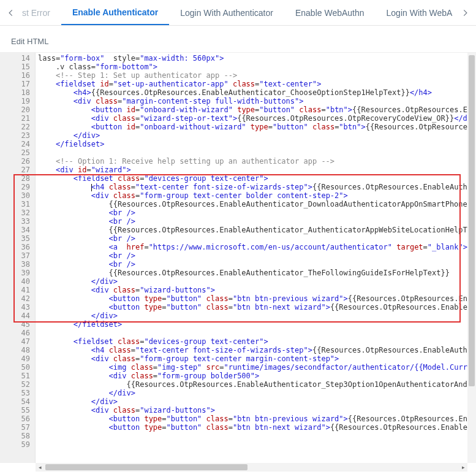 The width and height of the screenshot is (476, 474). Describe the element at coordinates (11, 13) in the screenshot. I see `chevron-left-icon` at that location.